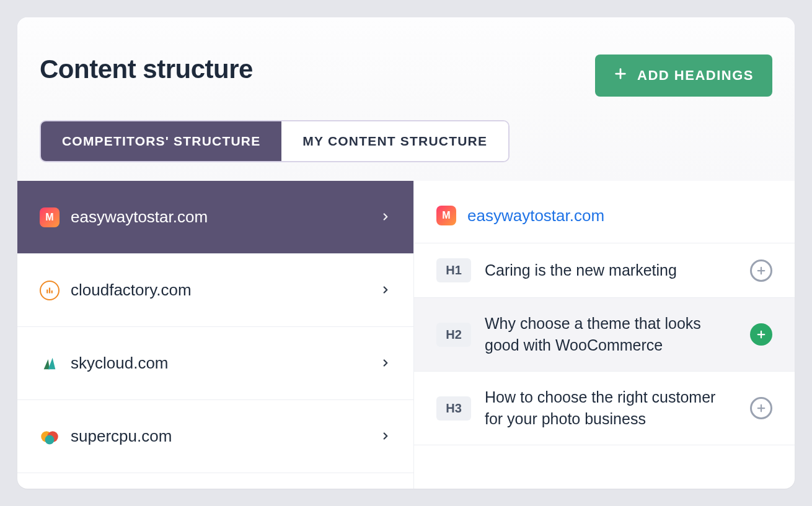 The height and width of the screenshot is (506, 812). What do you see at coordinates (604, 271) in the screenshot?
I see `heading-row: H1 Caring is the new marketing` at bounding box center [604, 271].